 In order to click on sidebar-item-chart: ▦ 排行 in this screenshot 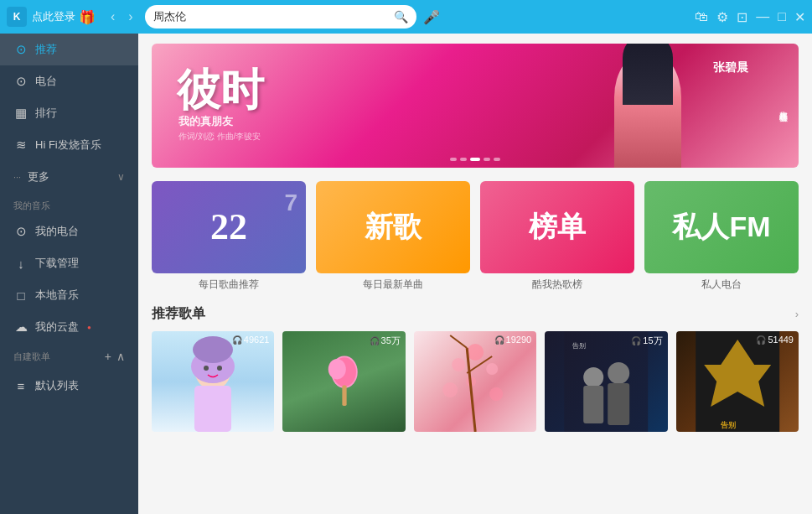, I will do `click(69, 113)`.